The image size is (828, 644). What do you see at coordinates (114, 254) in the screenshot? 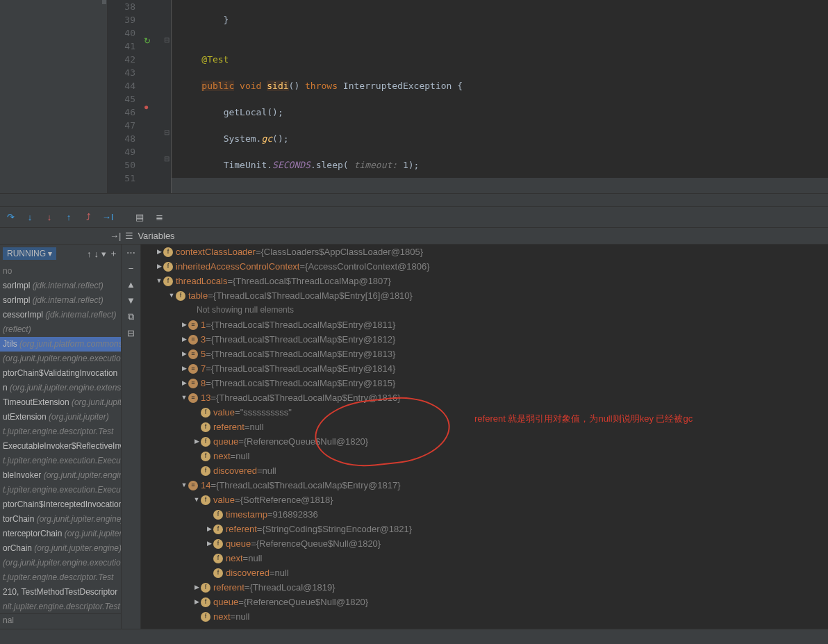
I see `add-icon: ＋` at bounding box center [114, 254].